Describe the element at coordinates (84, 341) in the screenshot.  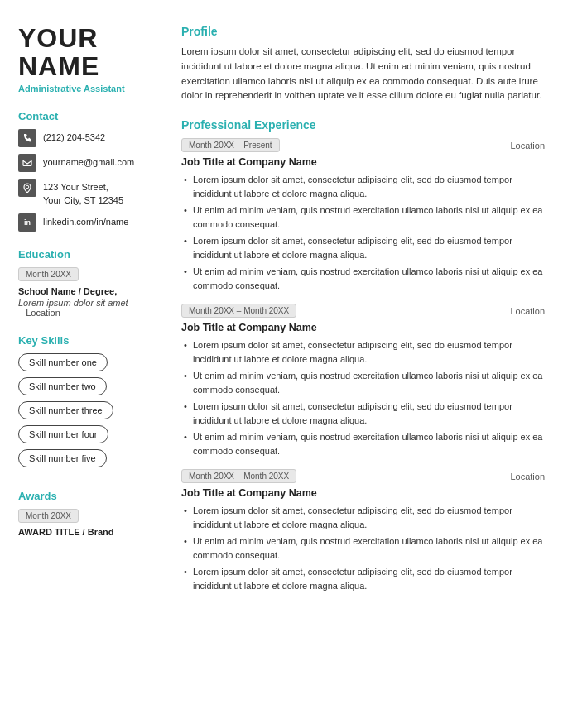
I see `skills-section-title: Key Skills` at that location.